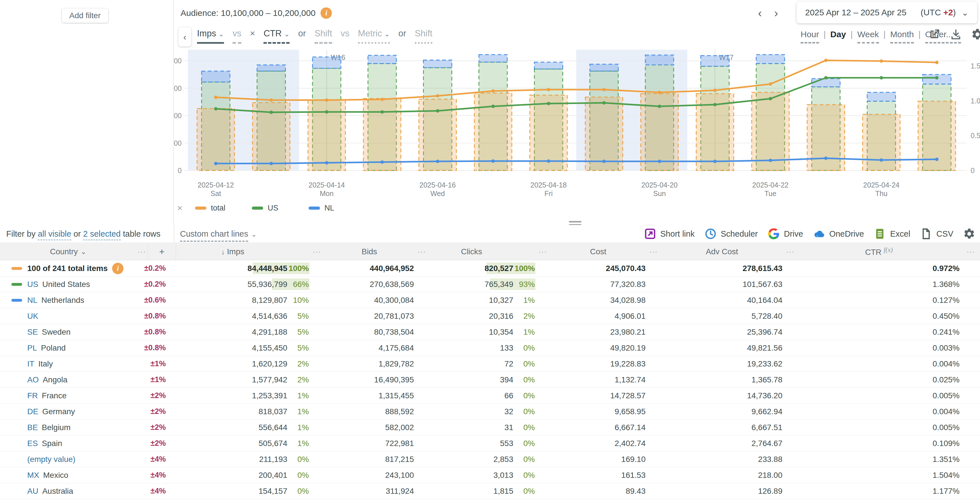  Describe the element at coordinates (33, 475) in the screenshot. I see `country-code-link: MX` at that location.